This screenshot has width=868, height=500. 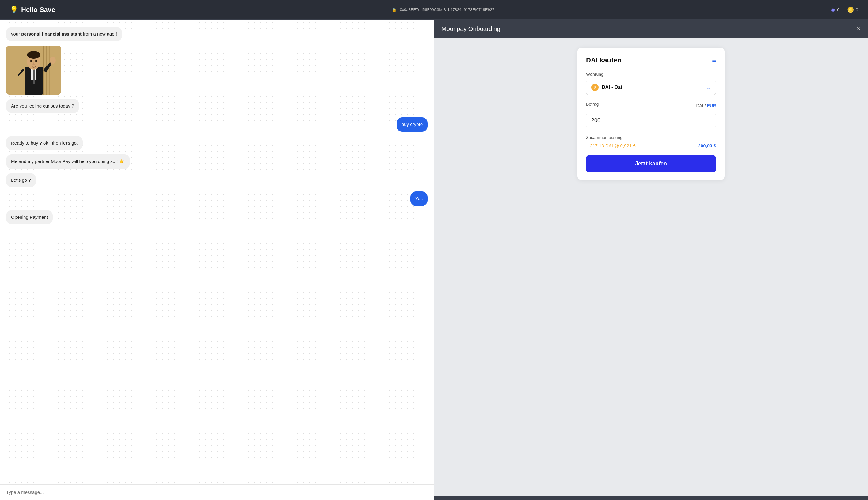 I want to click on summary-dai-amount: ~ 217.13 DAI @ 0,921 €, so click(x=611, y=146).